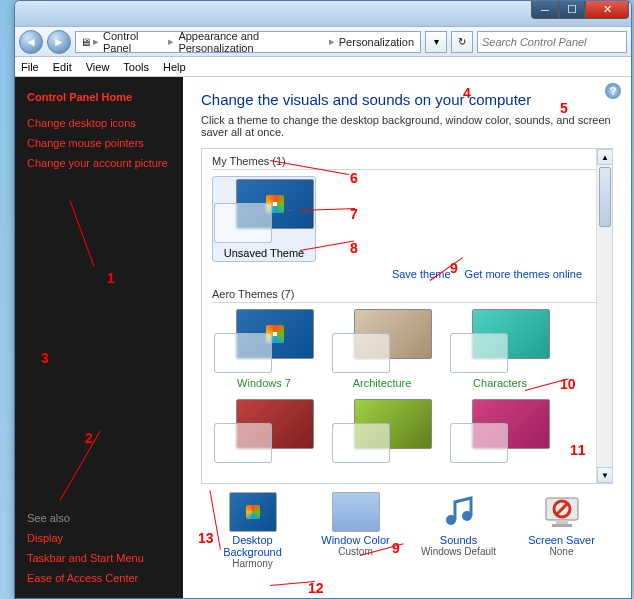 Image resolution: width=634 pixels, height=599 pixels. I want to click on menubar: File Edit View Tools Help, so click(323, 67).